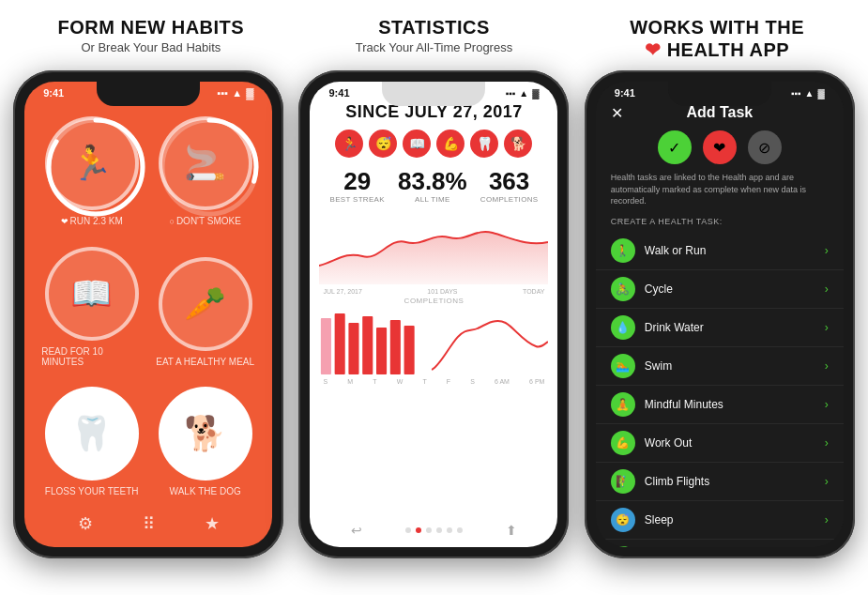  What do you see at coordinates (827, 404) in the screenshot?
I see `chevron-mindful: ›` at bounding box center [827, 404].